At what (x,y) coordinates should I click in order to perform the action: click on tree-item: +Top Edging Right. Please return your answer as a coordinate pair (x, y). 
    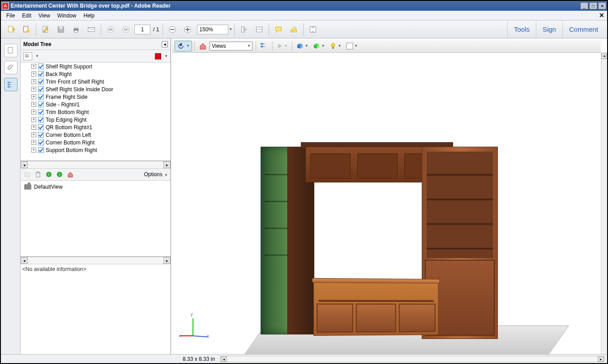
    Looking at the image, I should click on (96, 120).